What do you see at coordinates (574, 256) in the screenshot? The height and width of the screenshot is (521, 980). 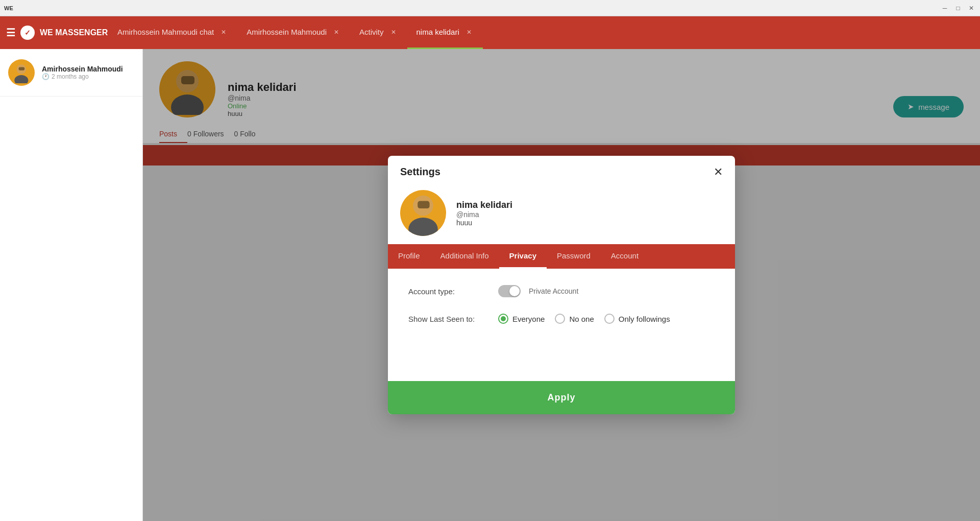 I see `modal-tab-password: Password` at bounding box center [574, 256].